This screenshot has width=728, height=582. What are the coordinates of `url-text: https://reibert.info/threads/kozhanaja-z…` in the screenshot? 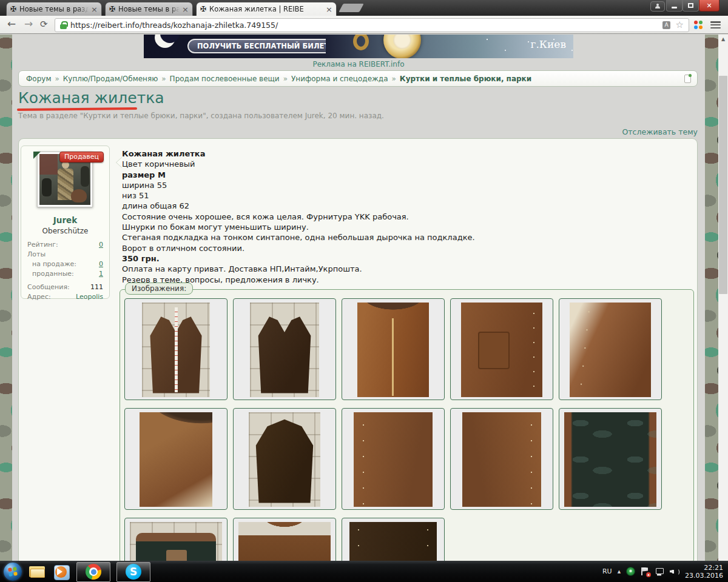 It's located at (174, 25).